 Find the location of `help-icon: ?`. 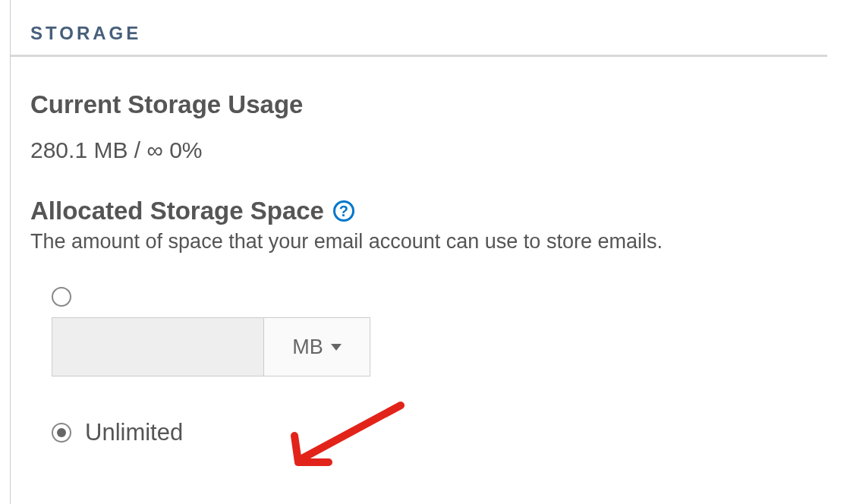

help-icon: ? is located at coordinates (344, 211).